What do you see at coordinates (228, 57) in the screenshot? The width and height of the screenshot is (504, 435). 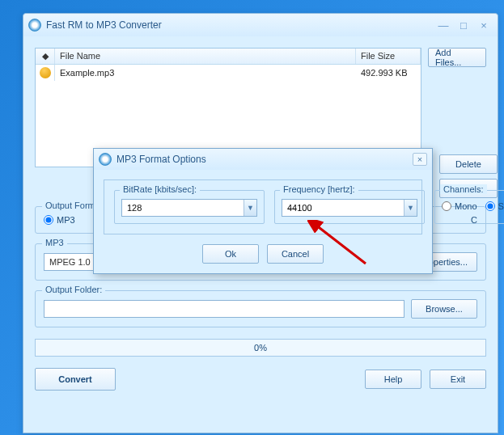 I see `file-list-header: ◆ File Name File Size` at bounding box center [228, 57].